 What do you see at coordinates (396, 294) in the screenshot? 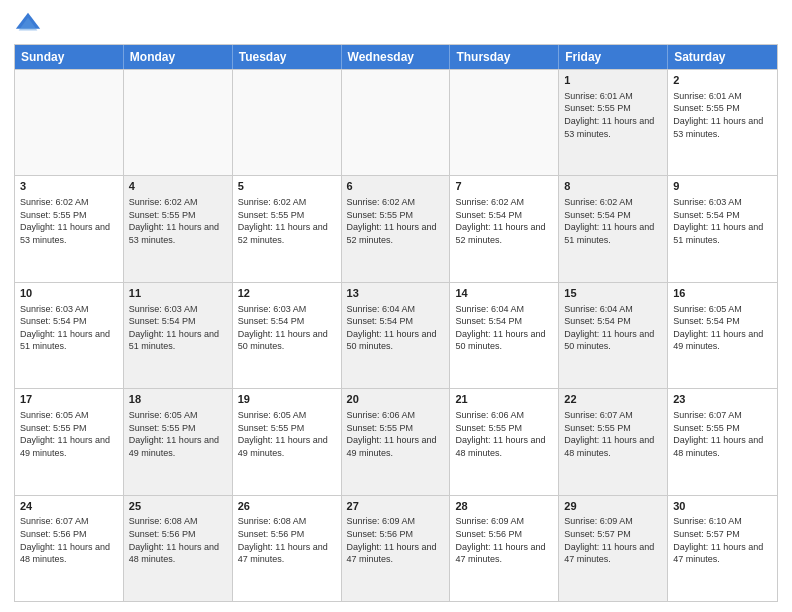
I see `day-number: 13` at bounding box center [396, 294].